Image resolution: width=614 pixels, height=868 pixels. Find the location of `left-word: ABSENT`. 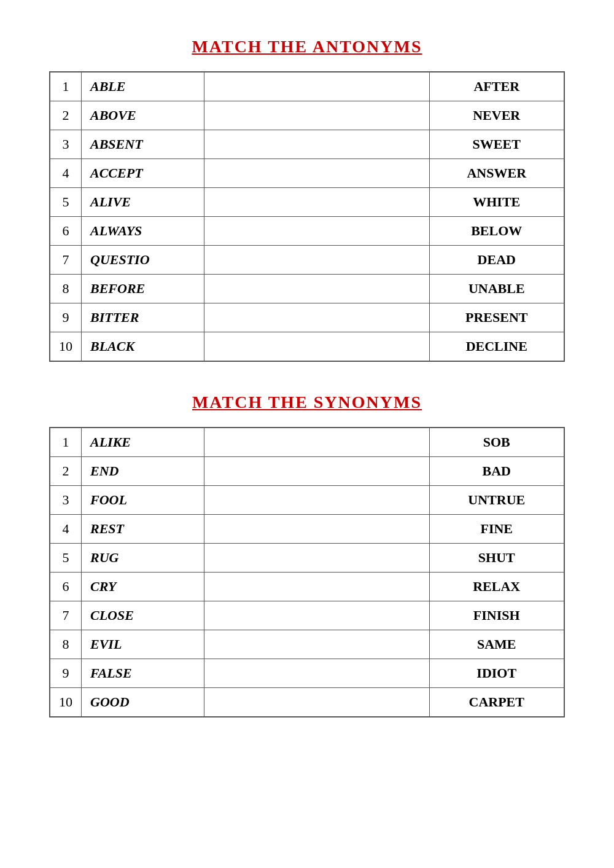

left-word: ABSENT is located at coordinates (143, 145).